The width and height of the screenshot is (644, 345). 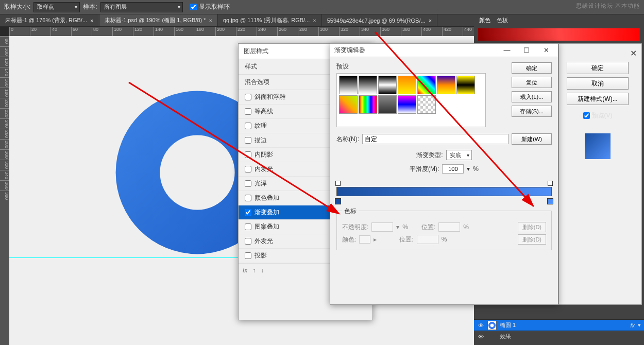 I want to click on maximize-icon: ☐, so click(x=527, y=50).